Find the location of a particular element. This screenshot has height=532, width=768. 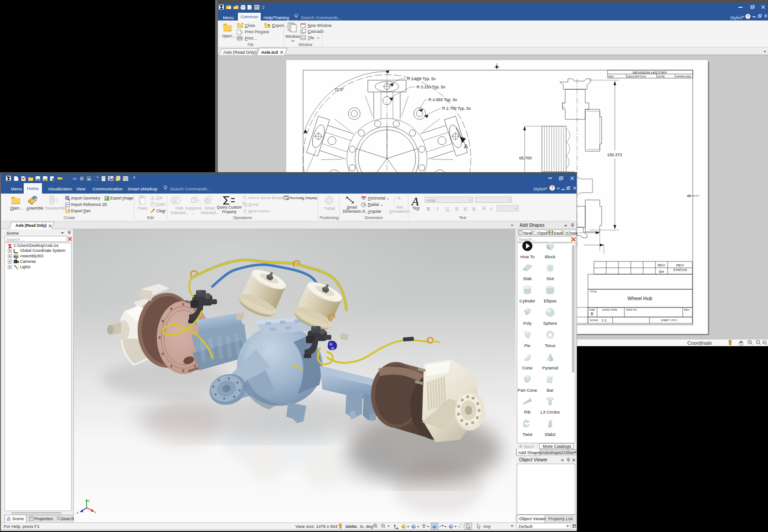

svg-text: x is located at coordinates (95, 512).